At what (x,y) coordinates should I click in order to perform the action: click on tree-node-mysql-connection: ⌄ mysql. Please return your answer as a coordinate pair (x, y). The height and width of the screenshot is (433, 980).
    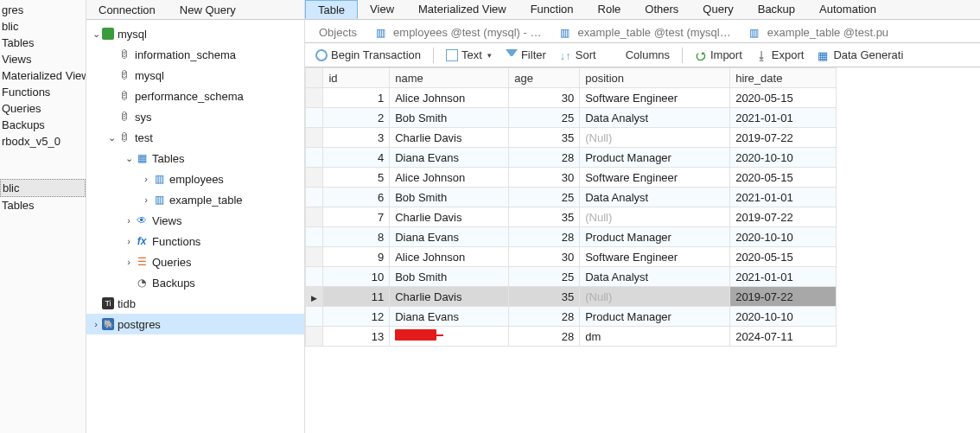
    Looking at the image, I should click on (195, 34).